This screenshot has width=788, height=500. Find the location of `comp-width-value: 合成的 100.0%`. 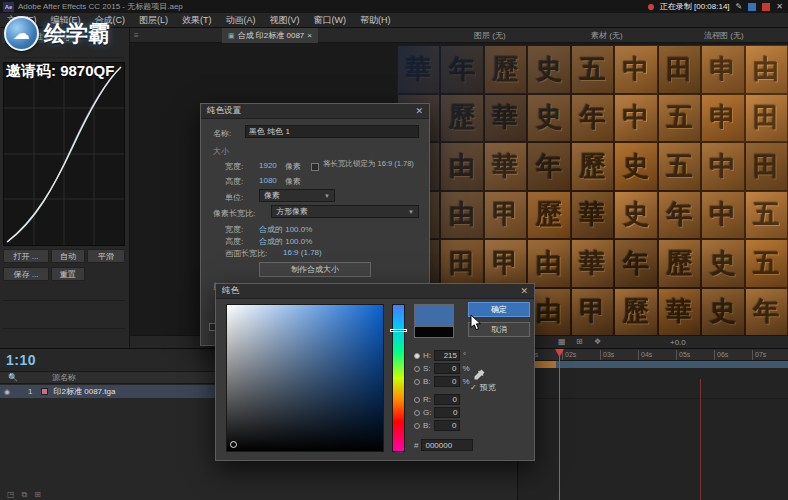

comp-width-value: 合成的 100.0% is located at coordinates (286, 230).